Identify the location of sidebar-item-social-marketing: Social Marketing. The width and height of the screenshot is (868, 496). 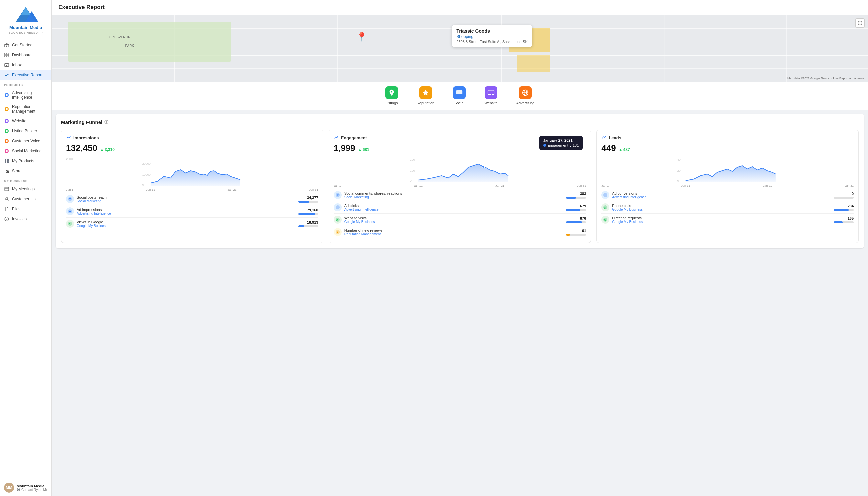
(26, 151).